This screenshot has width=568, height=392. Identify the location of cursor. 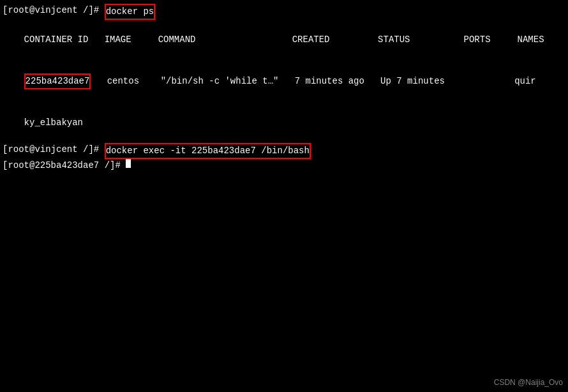
(128, 163).